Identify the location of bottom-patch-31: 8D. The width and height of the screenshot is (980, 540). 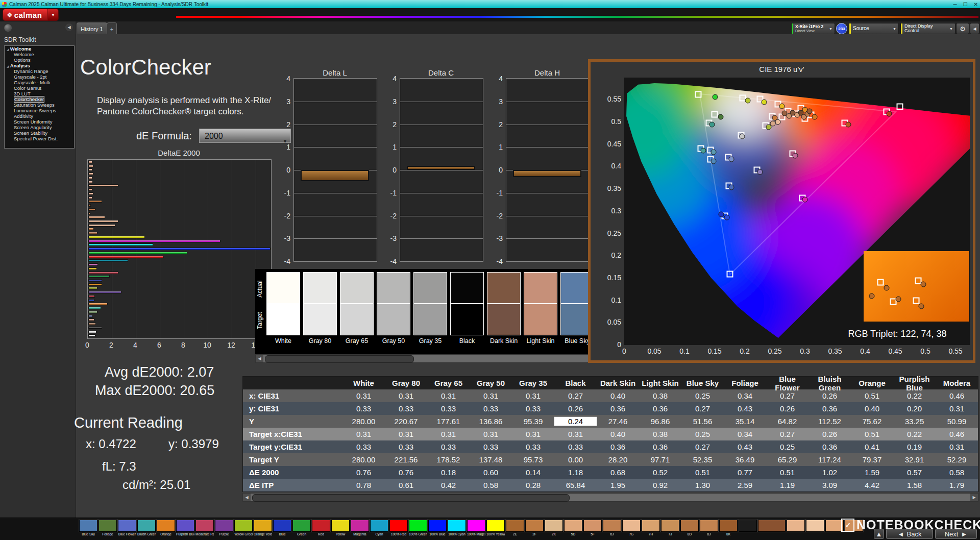
(690, 528).